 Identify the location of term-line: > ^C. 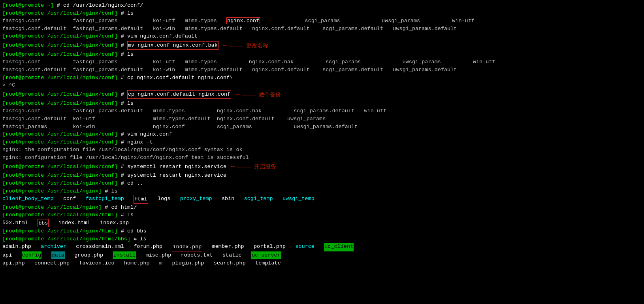
(322, 85).